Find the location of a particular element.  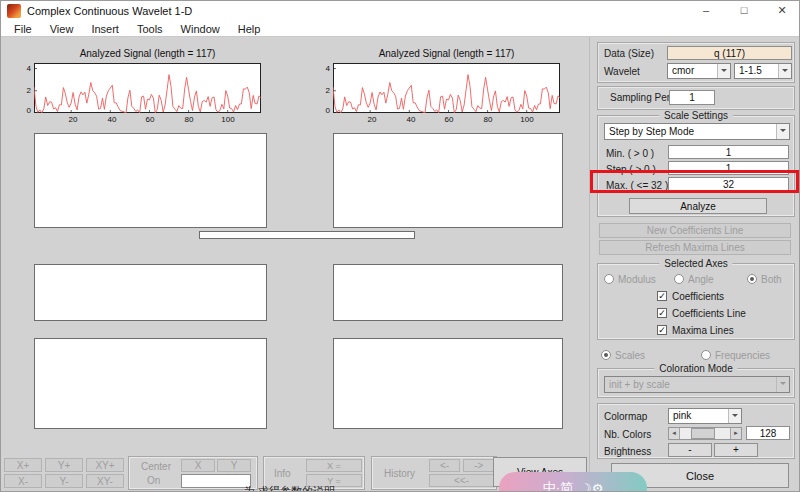

min-label: Min. ( > 0 ) is located at coordinates (630, 154).